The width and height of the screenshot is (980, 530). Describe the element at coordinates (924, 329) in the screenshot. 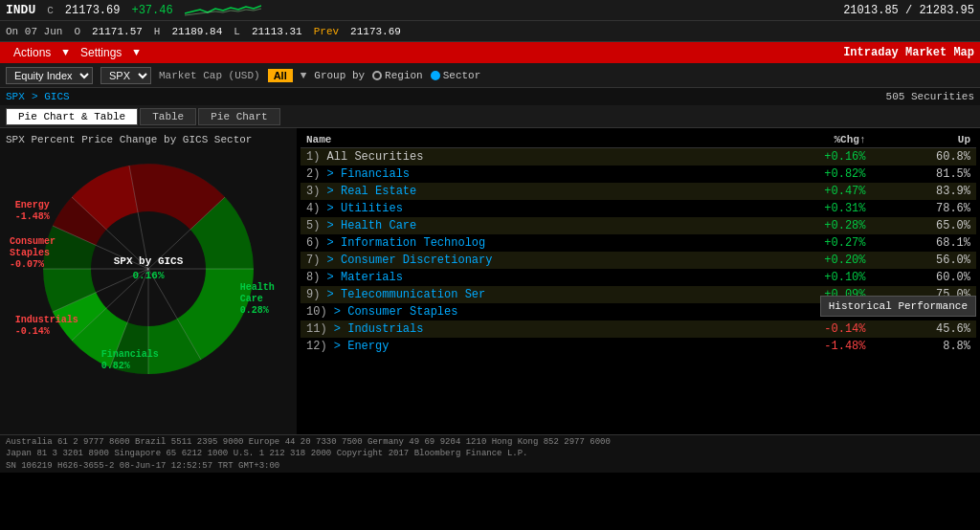

I see `row-up-cell: 45.6%` at that location.